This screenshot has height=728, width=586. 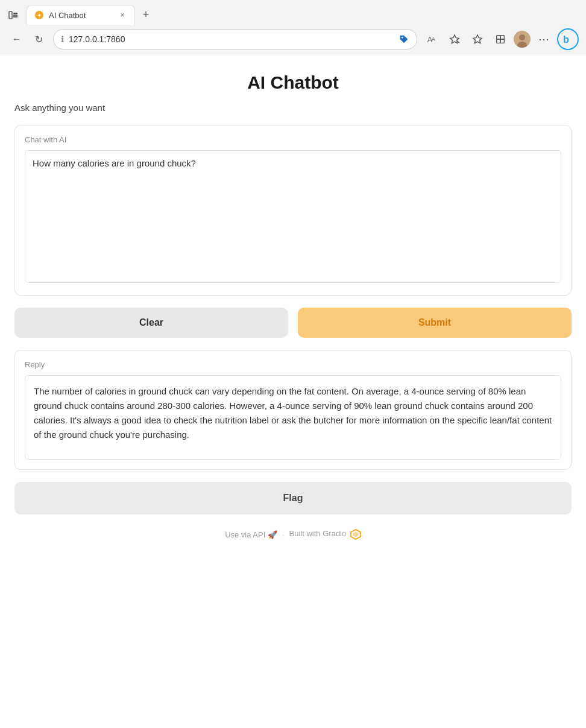 What do you see at coordinates (273, 534) in the screenshot?
I see `api-icon: 🚀` at bounding box center [273, 534].